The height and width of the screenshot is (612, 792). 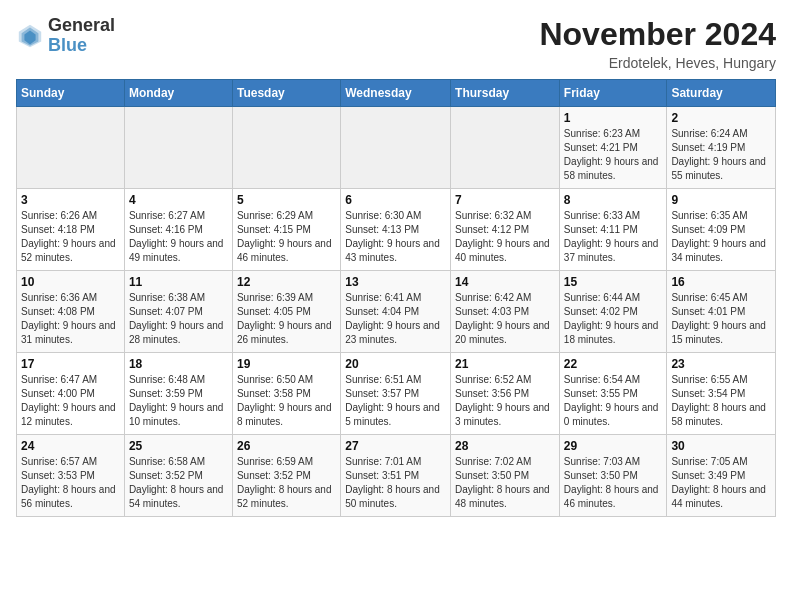 What do you see at coordinates (721, 155) in the screenshot?
I see `day-info: Sunrise: 6:24 AM Sunset: 4:19 PM Dayligh…` at bounding box center [721, 155].